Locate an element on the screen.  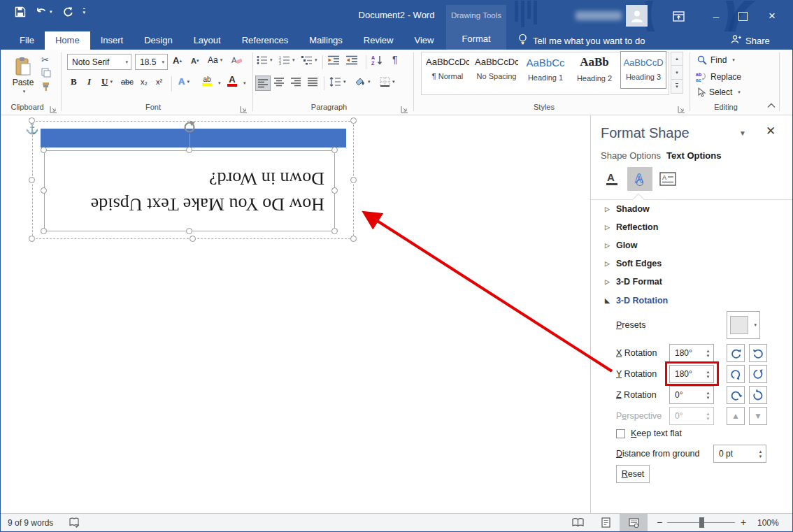
align-left-button is located at coordinates (263, 83).